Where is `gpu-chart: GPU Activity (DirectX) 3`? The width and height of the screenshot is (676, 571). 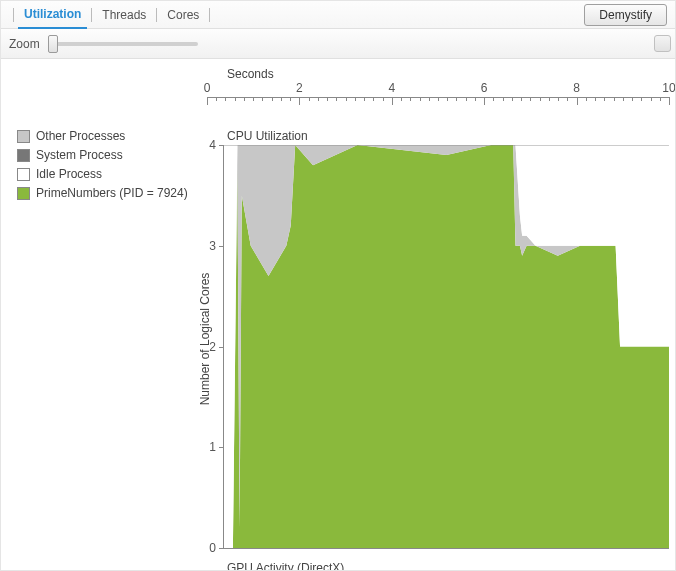 gpu-chart: GPU Activity (DirectX) 3 is located at coordinates (438, 566).